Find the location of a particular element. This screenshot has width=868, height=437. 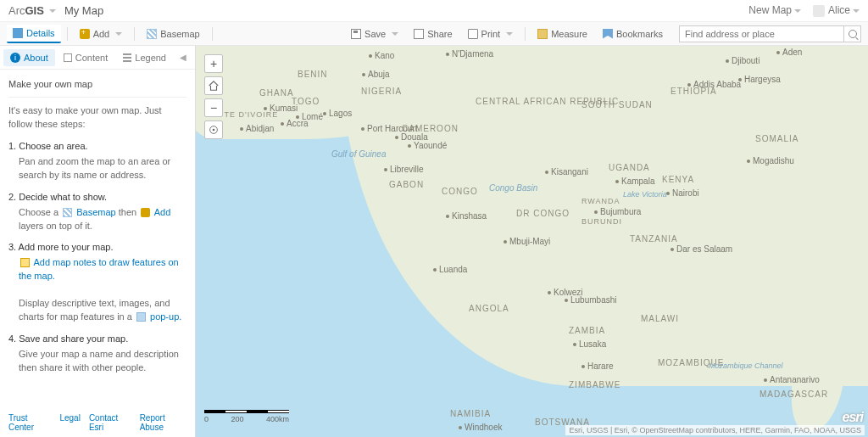

print-button: Print is located at coordinates (491, 34).